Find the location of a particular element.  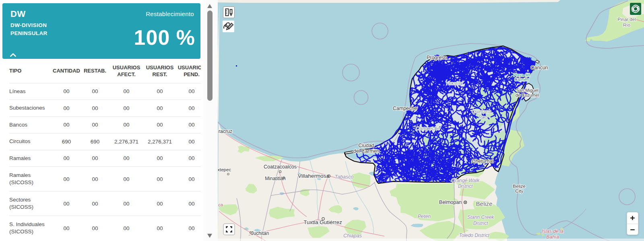

svg-text: Chetumal is located at coordinates (483, 161).